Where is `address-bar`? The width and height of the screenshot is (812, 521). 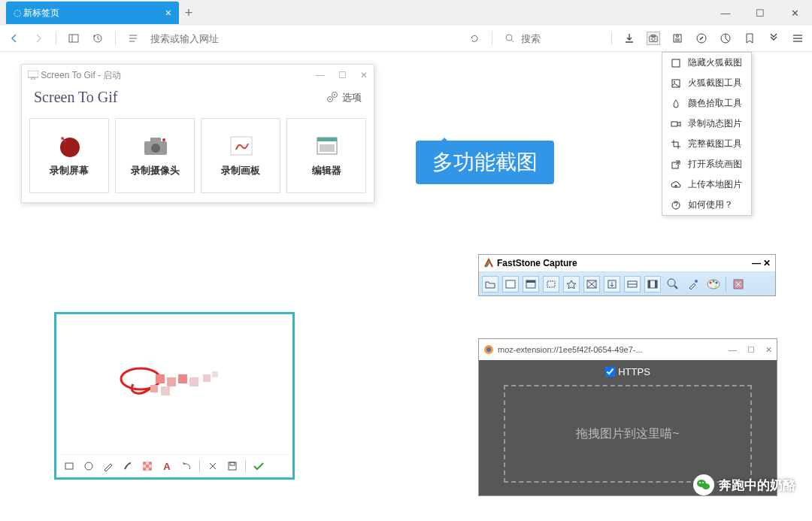
address-bar is located at coordinates (304, 39).